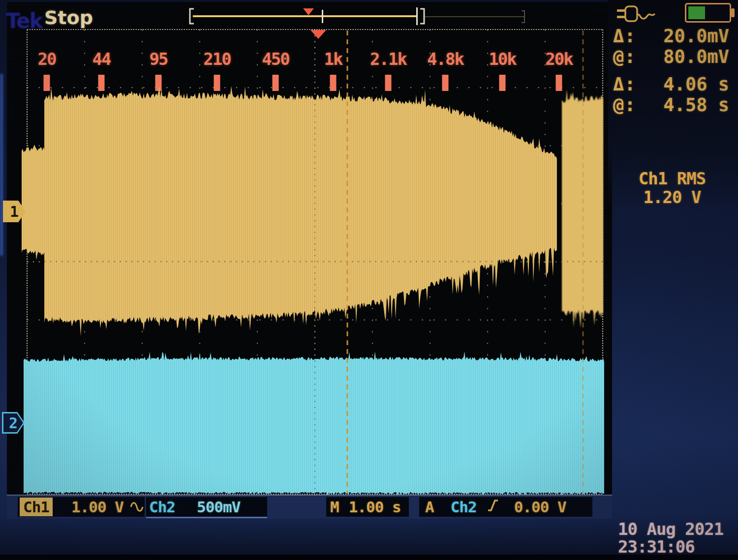 The image size is (738, 560). What do you see at coordinates (493, 507) in the screenshot?
I see `rising-edge-icon` at bounding box center [493, 507].